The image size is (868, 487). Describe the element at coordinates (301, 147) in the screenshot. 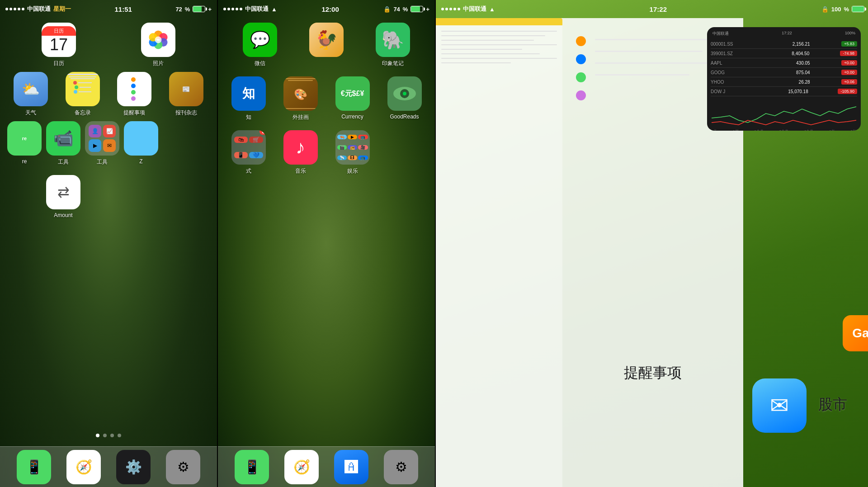

I see `music-icon: ♪` at that location.